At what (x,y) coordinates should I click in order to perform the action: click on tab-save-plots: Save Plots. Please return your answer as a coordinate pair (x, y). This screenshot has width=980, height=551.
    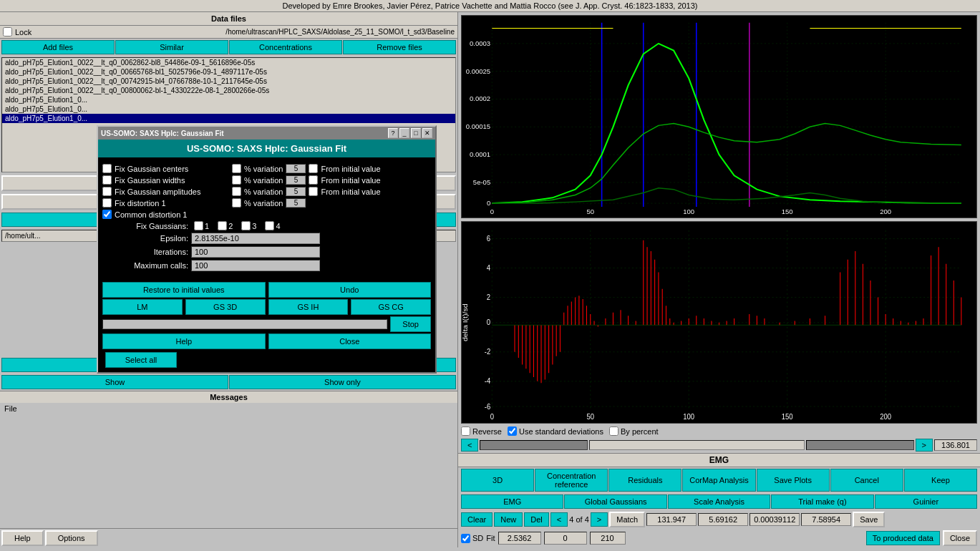
    Looking at the image, I should click on (793, 480).